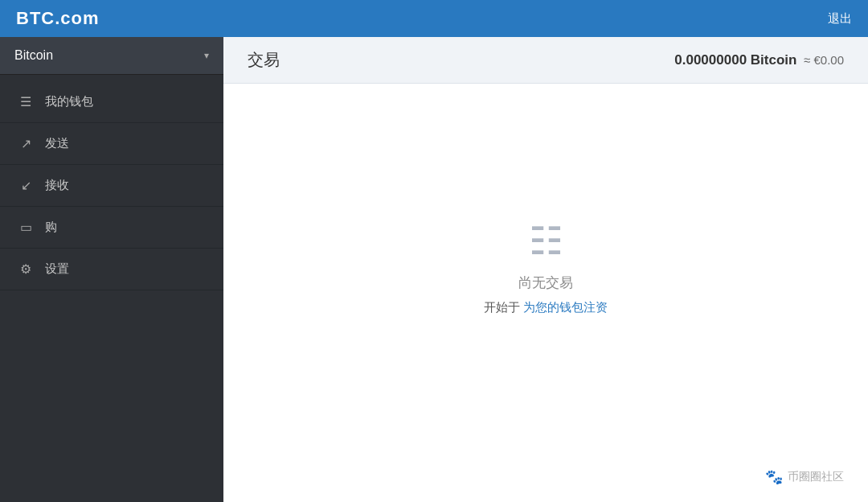 This screenshot has width=868, height=502. What do you see at coordinates (546, 283) in the screenshot?
I see `empty-message: 尚无交易` at bounding box center [546, 283].